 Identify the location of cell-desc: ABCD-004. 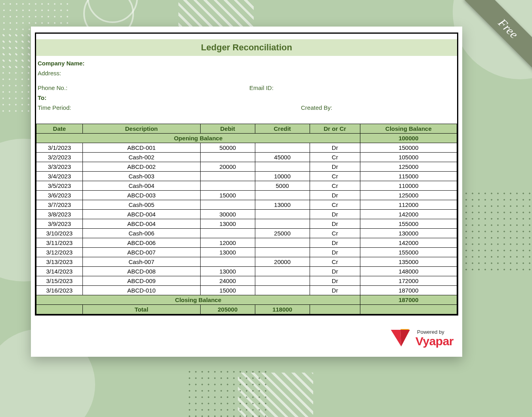
(141, 224).